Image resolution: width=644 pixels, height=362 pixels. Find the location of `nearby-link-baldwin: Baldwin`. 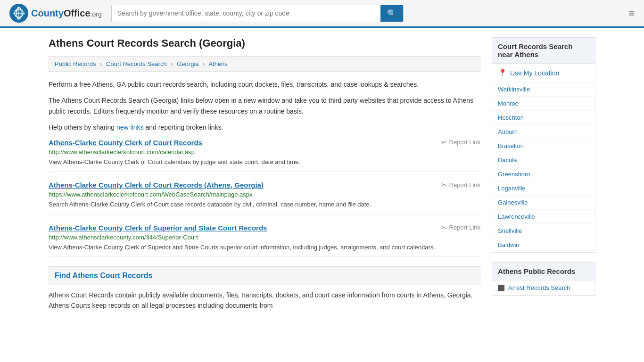

nearby-link-baldwin: Baldwin is located at coordinates (544, 245).